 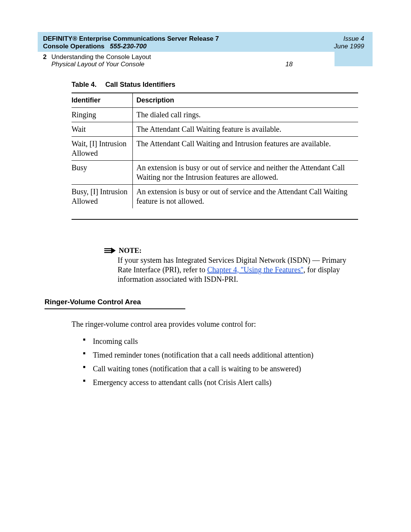 I want to click on list-item: Call waiting tones (notification that a …, so click(x=216, y=369).